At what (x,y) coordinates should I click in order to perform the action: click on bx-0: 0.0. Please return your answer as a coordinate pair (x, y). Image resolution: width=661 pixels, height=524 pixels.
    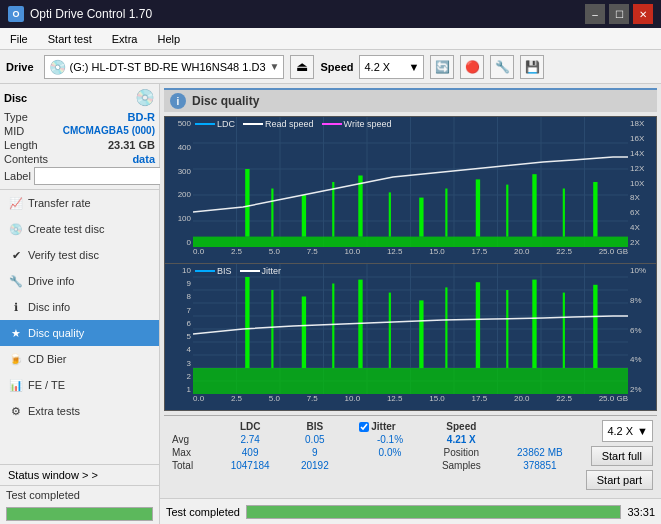
    Looking at the image, I should click on (198, 398).